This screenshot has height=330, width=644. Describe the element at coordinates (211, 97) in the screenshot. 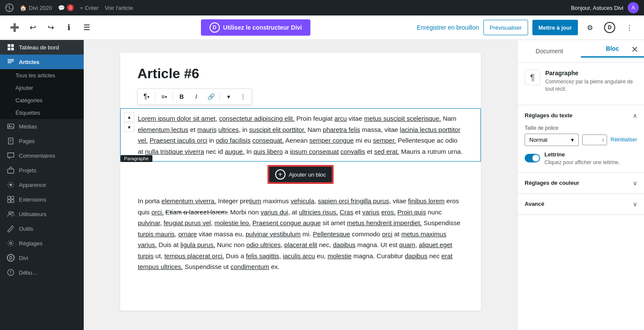

I see `link-button: 🔗` at that location.